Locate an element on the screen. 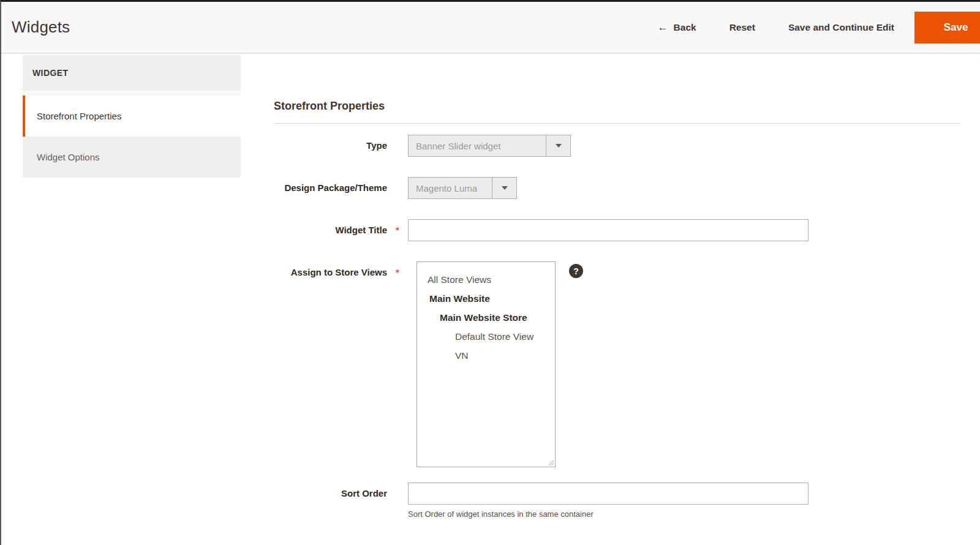 The width and height of the screenshot is (980, 545). store-view-option-vn: VN is located at coordinates (486, 355).